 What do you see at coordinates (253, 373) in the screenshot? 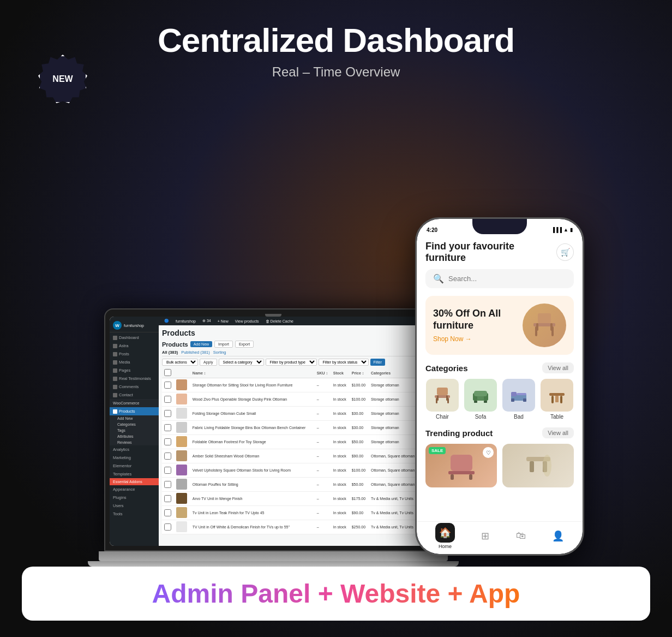
I see `col-name: Name ↕` at bounding box center [253, 373].